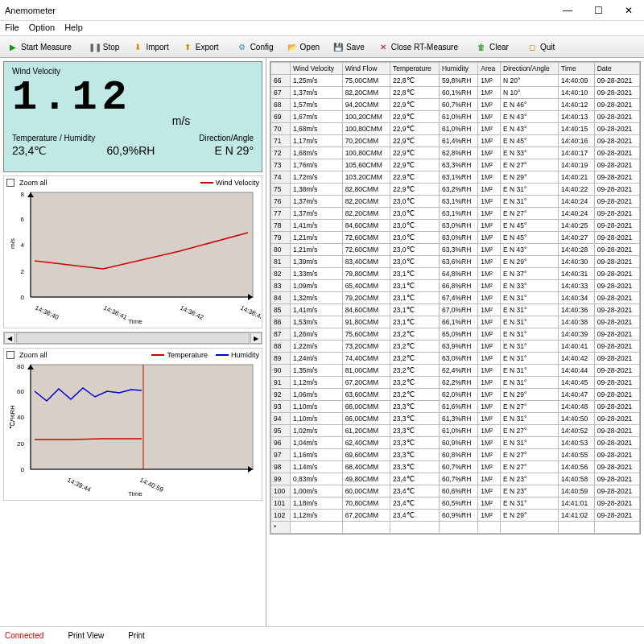  What do you see at coordinates (133, 338) in the screenshot?
I see `chart-scrollbar: ◀ ▶` at bounding box center [133, 338].